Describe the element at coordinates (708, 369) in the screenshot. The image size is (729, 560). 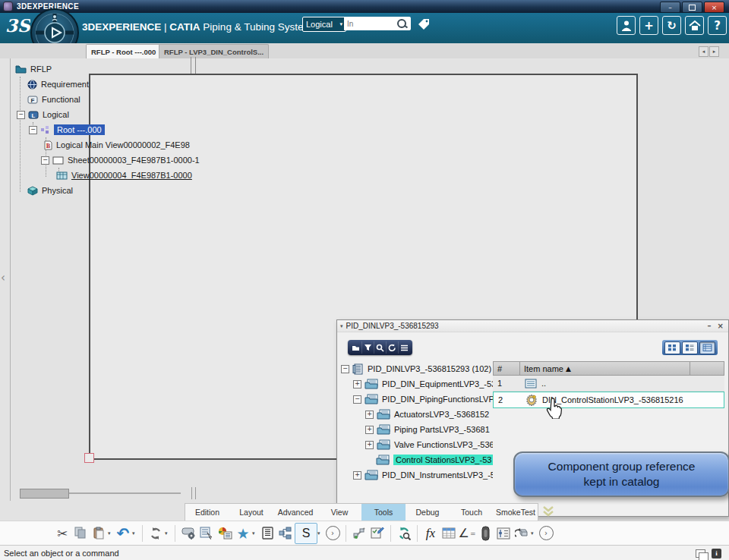
I see `column-header-extra` at that location.